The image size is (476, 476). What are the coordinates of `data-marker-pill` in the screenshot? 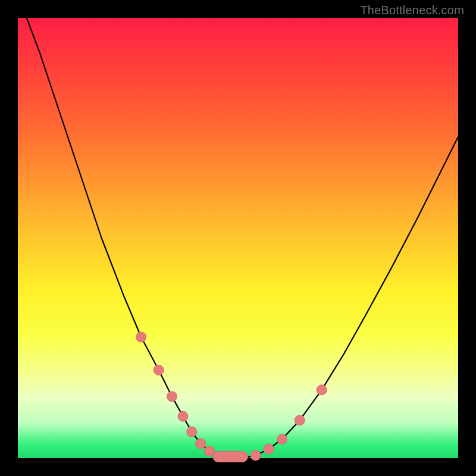 It's located at (231, 457).